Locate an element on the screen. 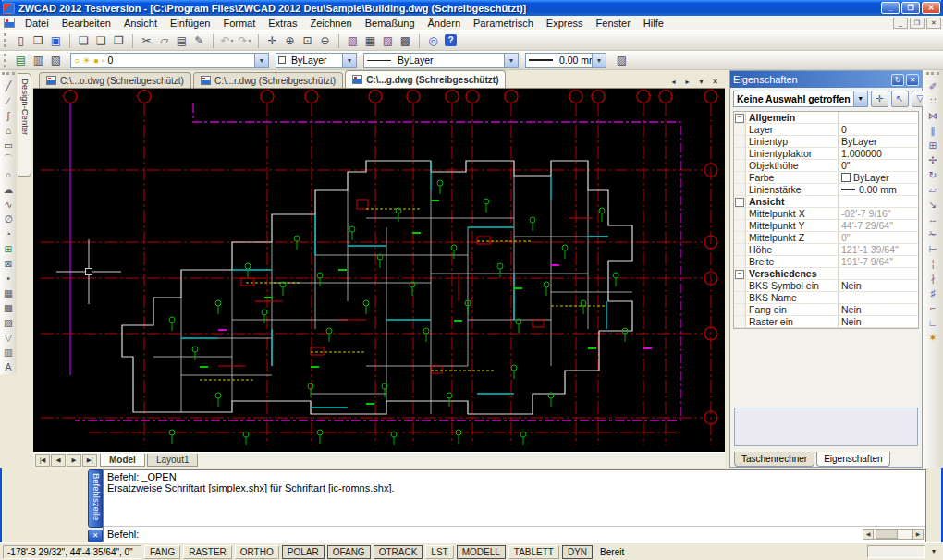 This screenshot has height=560, width=943. mirror-icon: ⋈ is located at coordinates (933, 116).